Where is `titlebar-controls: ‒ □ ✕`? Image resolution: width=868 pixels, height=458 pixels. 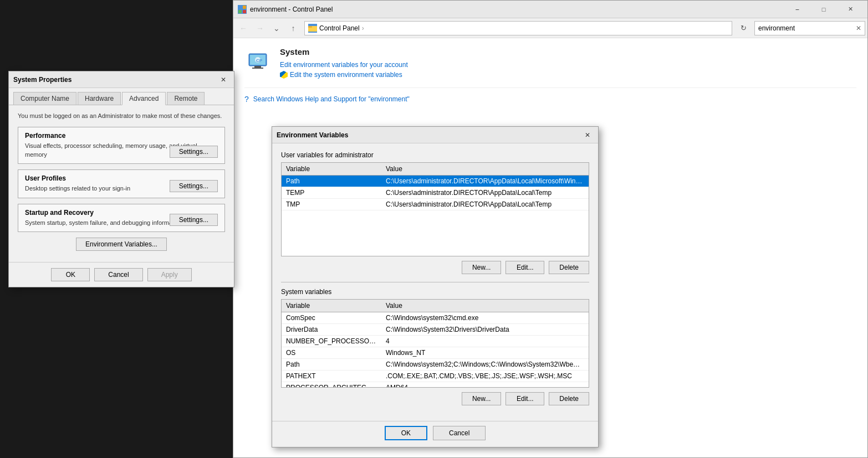 titlebar-controls: ‒ □ ✕ is located at coordinates (824, 9).